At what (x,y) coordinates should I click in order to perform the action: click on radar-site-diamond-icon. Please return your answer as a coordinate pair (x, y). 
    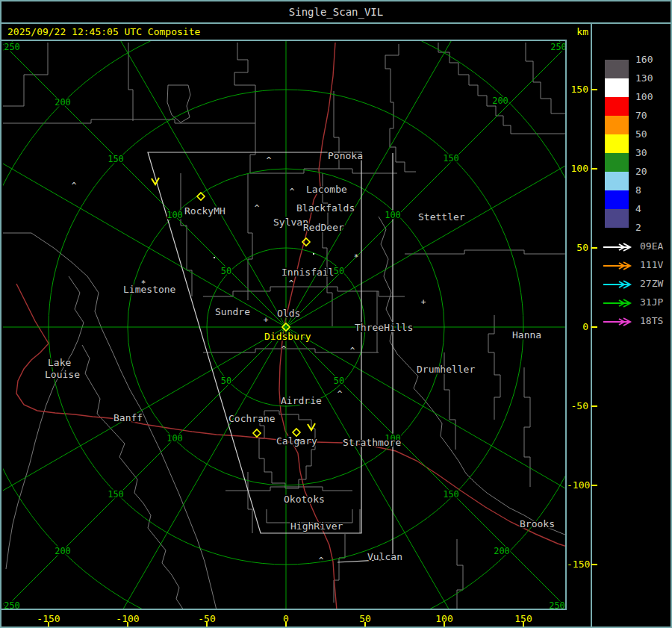
    Looking at the image, I should click on (257, 433).